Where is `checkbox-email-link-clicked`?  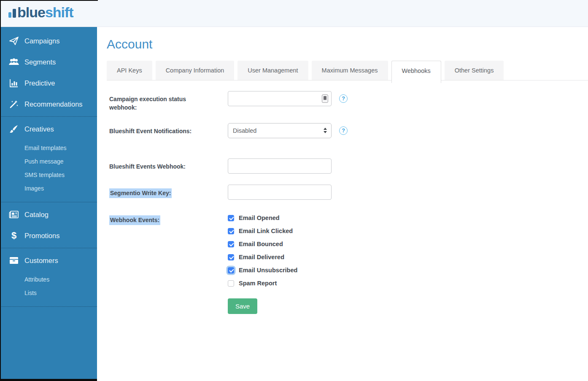 checkbox-email-link-clicked is located at coordinates (231, 231).